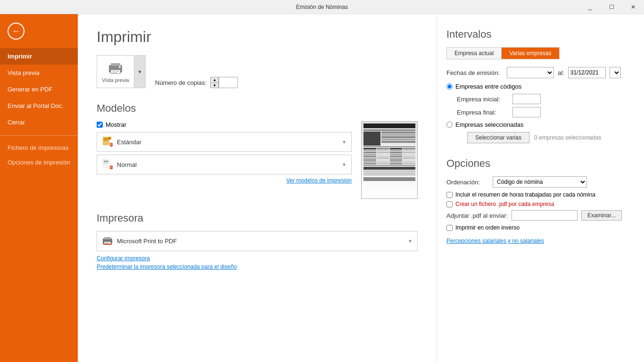 Image resolution: width=644 pixels, height=362 pixels. What do you see at coordinates (257, 37) in the screenshot?
I see `page-title: Imprimir` at bounding box center [257, 37].